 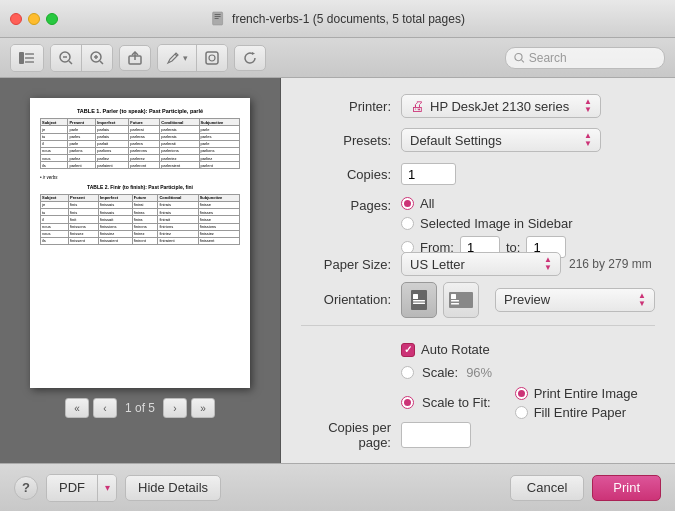 What do you see at coordinates (481, 264) in the screenshot?
I see `paper-size-select: US Letter ▲▼` at bounding box center [481, 264].